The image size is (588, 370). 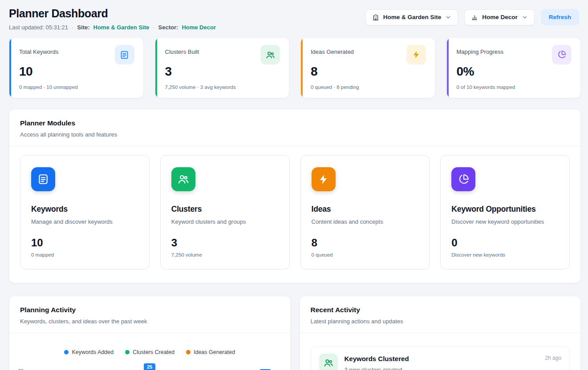 I want to click on stat-title: Ideas Generated, so click(x=332, y=52).